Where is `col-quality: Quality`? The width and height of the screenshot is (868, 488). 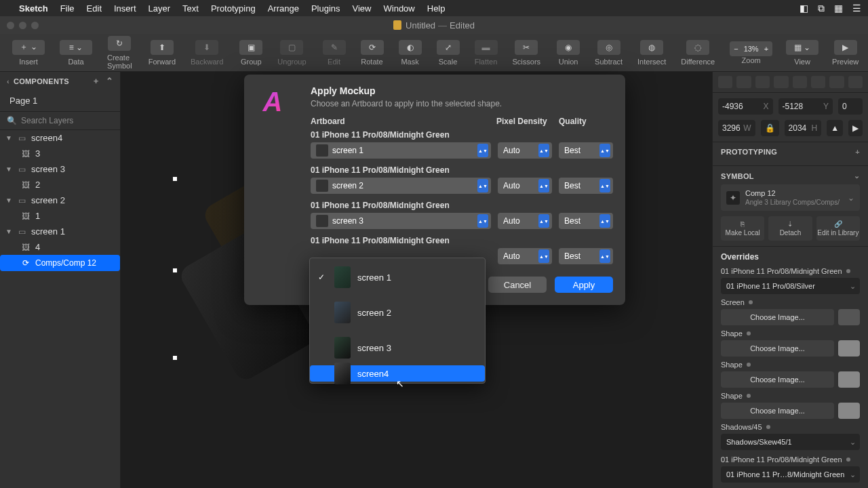
col-quality: Quality is located at coordinates (586, 121).